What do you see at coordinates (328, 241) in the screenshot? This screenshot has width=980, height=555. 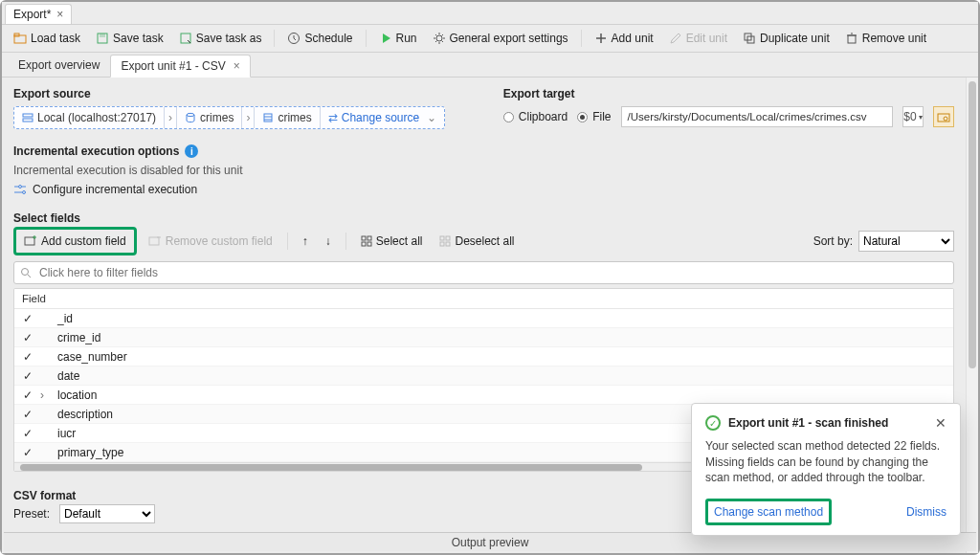 I see `move-down-button: ↓` at bounding box center [328, 241].